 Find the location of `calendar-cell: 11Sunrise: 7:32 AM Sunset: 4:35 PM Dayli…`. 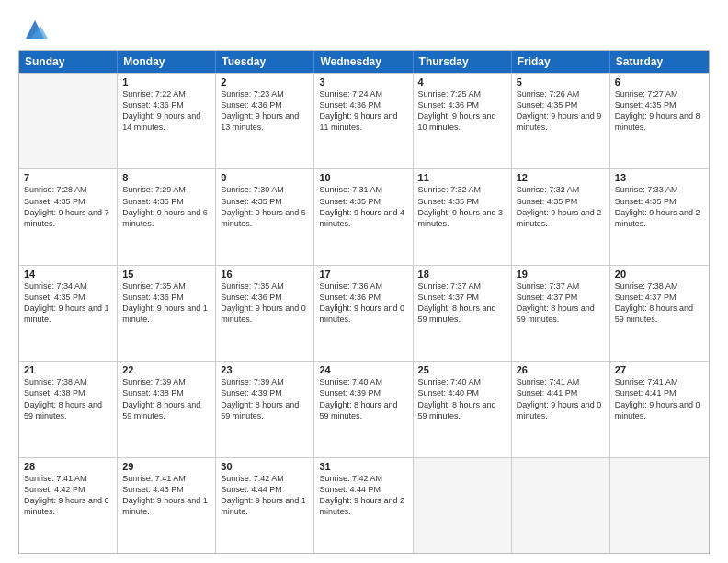

calendar-cell: 11Sunrise: 7:32 AM Sunset: 4:35 PM Dayli… is located at coordinates (463, 217).